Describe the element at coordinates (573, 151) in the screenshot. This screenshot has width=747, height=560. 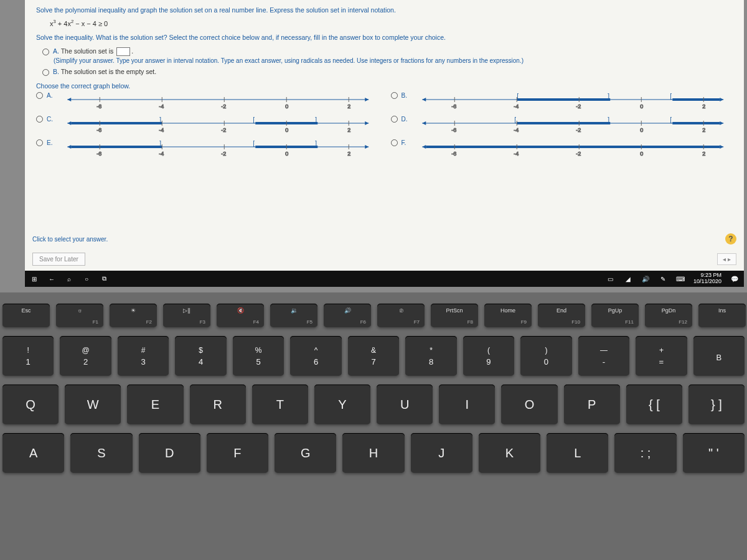
I see `numberline-f: -6 -4 -2 0 2` at that location.